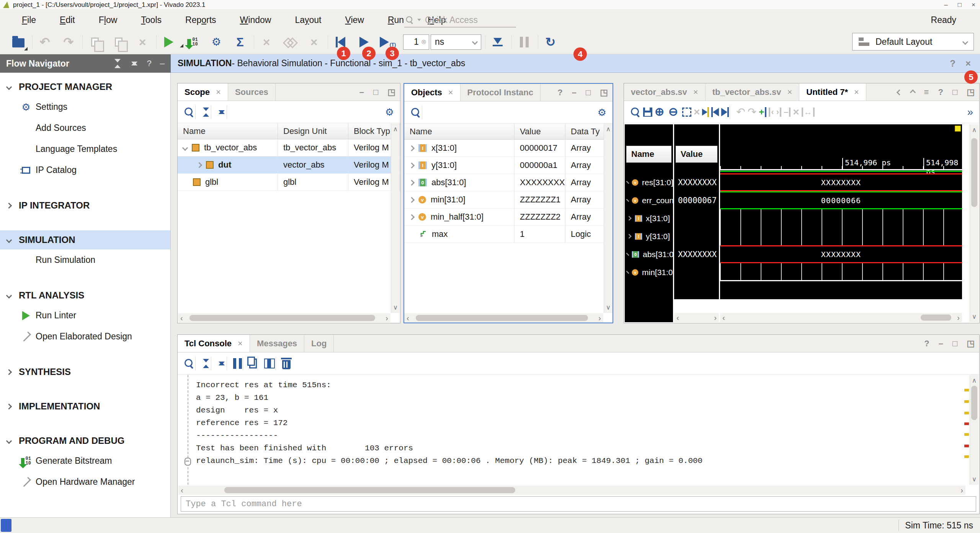  What do you see at coordinates (18, 42) in the screenshot?
I see `open-project-button` at bounding box center [18, 42].